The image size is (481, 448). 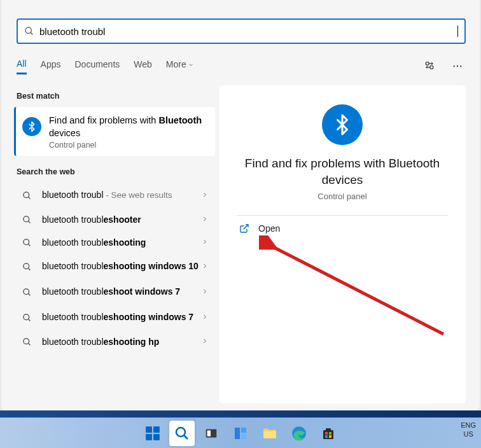 I want to click on open-external-icon, so click(x=244, y=228).